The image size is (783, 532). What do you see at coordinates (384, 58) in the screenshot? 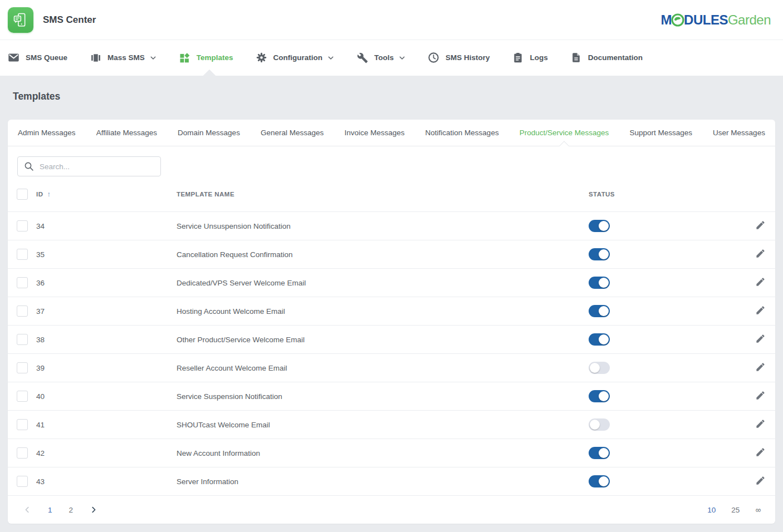
I see `nav-item-label: Tools` at bounding box center [384, 58].